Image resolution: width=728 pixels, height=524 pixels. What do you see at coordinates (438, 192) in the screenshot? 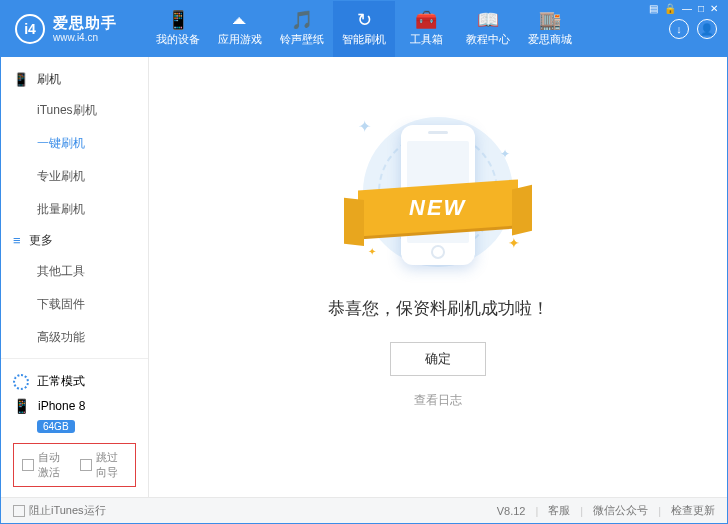
I see `success-illustration: ✦✦✦✦ NEW` at bounding box center [438, 192].